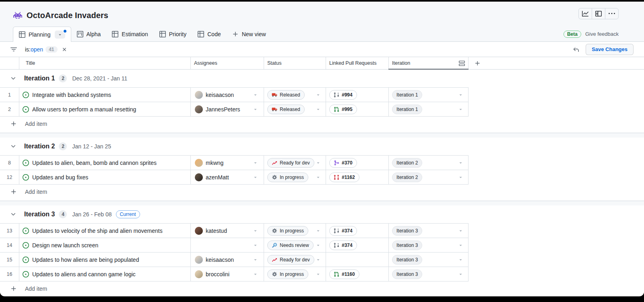 This screenshot has width=644, height=302. Describe the element at coordinates (599, 14) in the screenshot. I see `side-panel-button` at that location.